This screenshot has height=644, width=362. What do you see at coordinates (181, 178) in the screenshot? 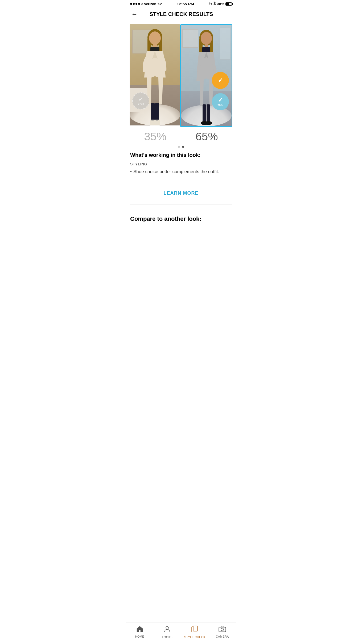
I see `content-section: What's working in this look: STYLING Sho…` at bounding box center [181, 178].